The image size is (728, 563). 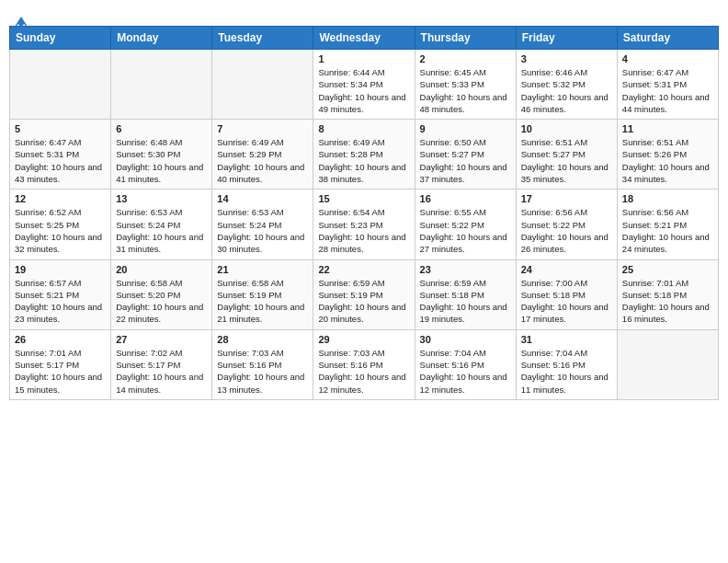 I want to click on col-header-saturday: Saturday, so click(x=667, y=39).